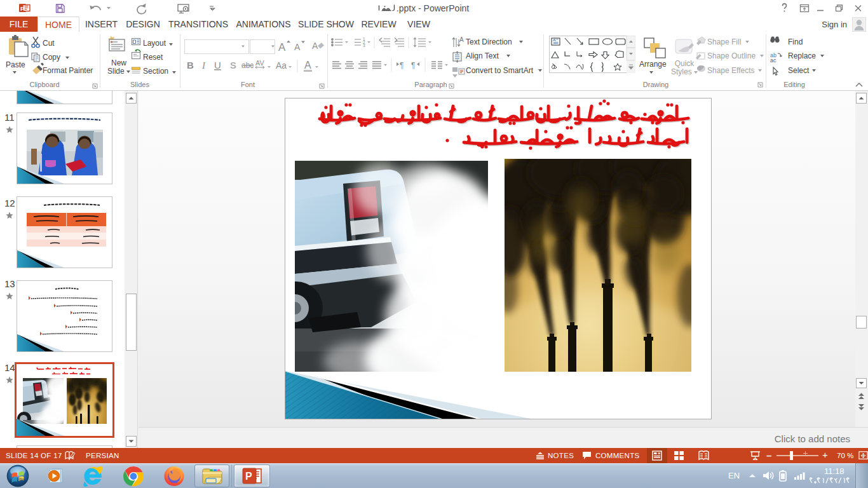 Image resolution: width=868 pixels, height=488 pixels. Describe the element at coordinates (203, 65) in the screenshot. I see `svg-text: I` at that location.